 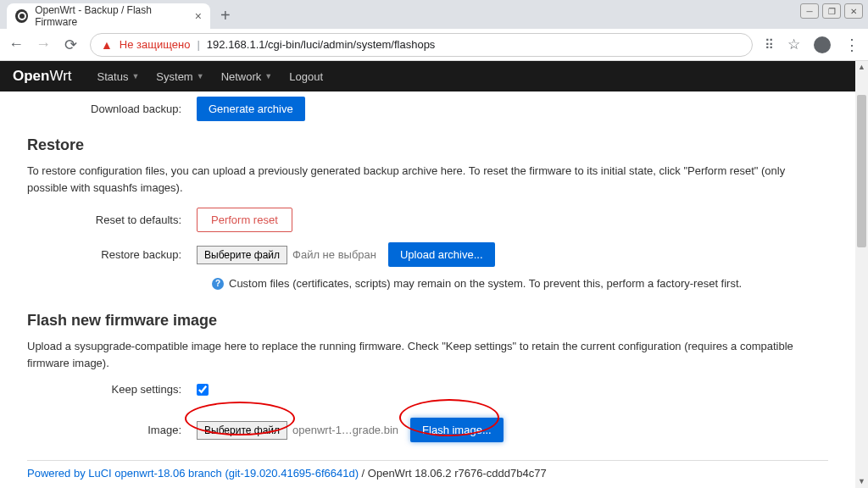 I want to click on keep-settings-label: Keep settings:, so click(x=112, y=390).